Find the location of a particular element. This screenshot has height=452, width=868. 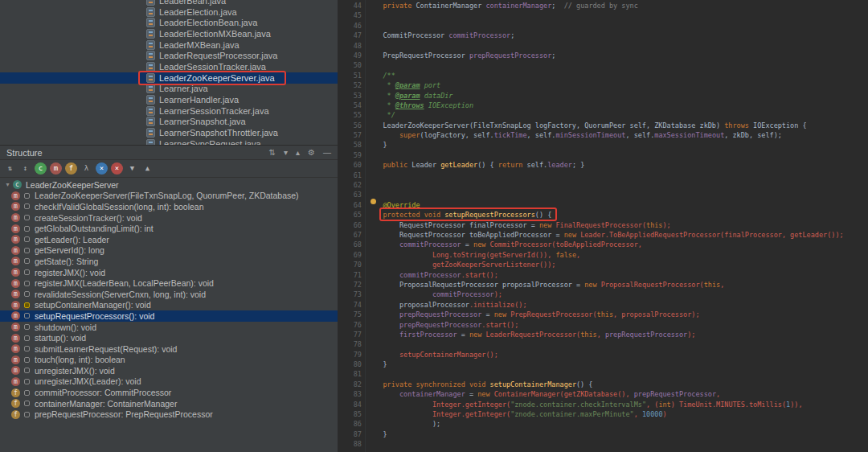

code-line: 66 RequestProcessor finalProcessor = new… is located at coordinates (603, 225).